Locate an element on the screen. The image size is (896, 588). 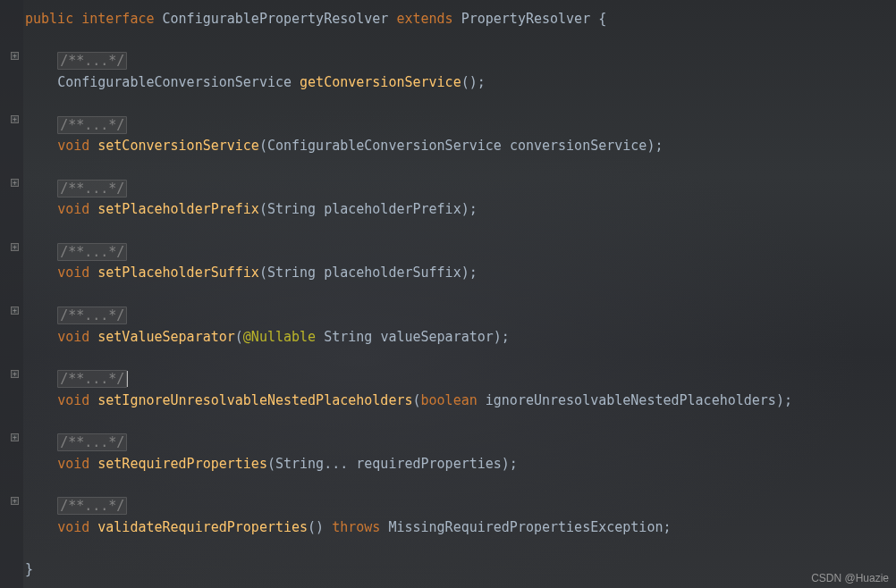
param-type: String... is located at coordinates (311, 464).